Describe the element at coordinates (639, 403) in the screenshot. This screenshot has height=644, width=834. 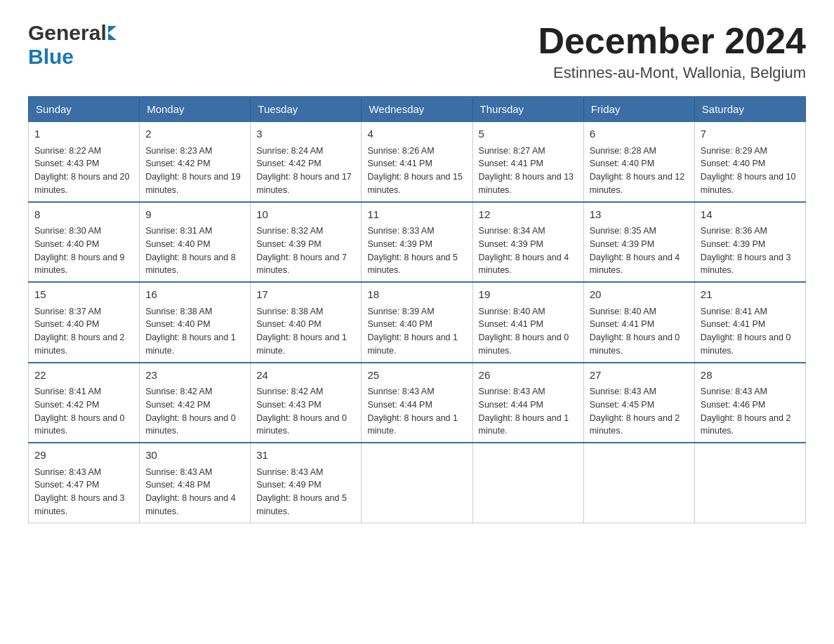
I see `calendar-cell: 27 Sunrise: 8:43 AMSunset: 4:45 PMDaylig…` at that location.